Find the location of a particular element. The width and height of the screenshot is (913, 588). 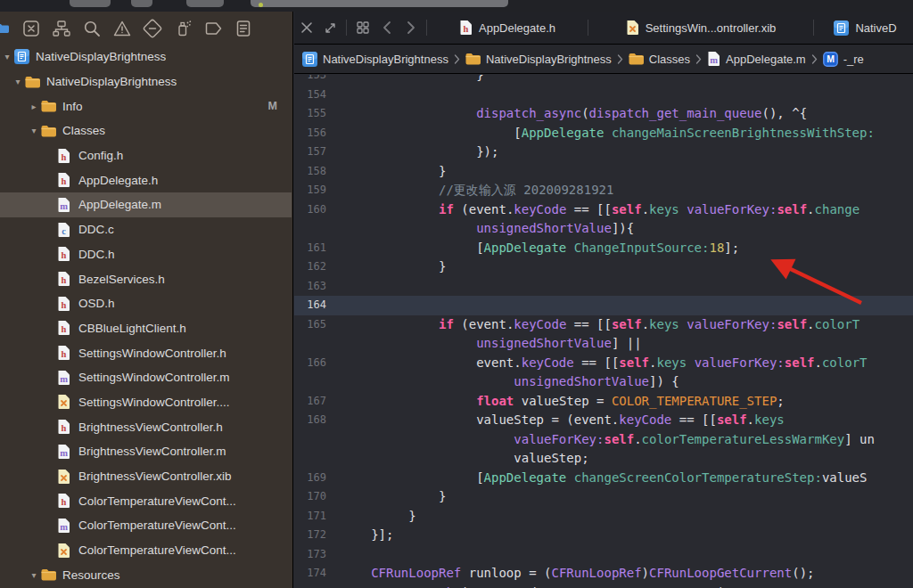

expand-icon is located at coordinates (330, 28).